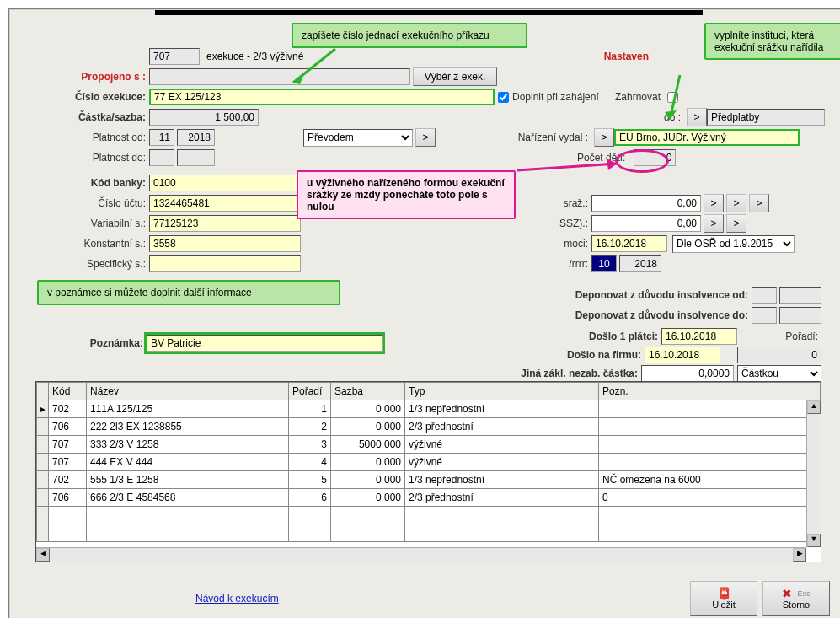  Describe the element at coordinates (764, 295) in the screenshot. I see `deponovat-od-m` at that location.